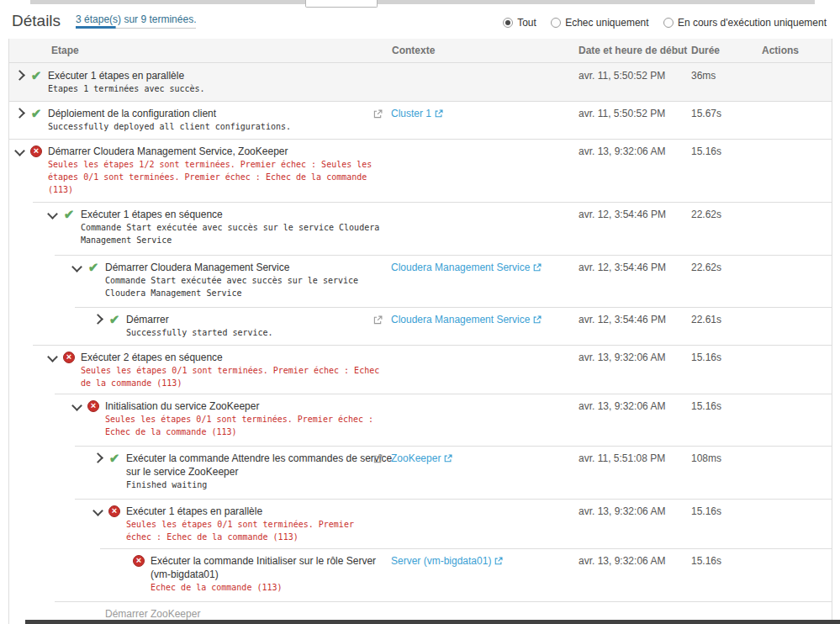 The width and height of the screenshot is (840, 624). Describe the element at coordinates (200, 333) in the screenshot. I see `step-message: Successfully started service.` at that location.